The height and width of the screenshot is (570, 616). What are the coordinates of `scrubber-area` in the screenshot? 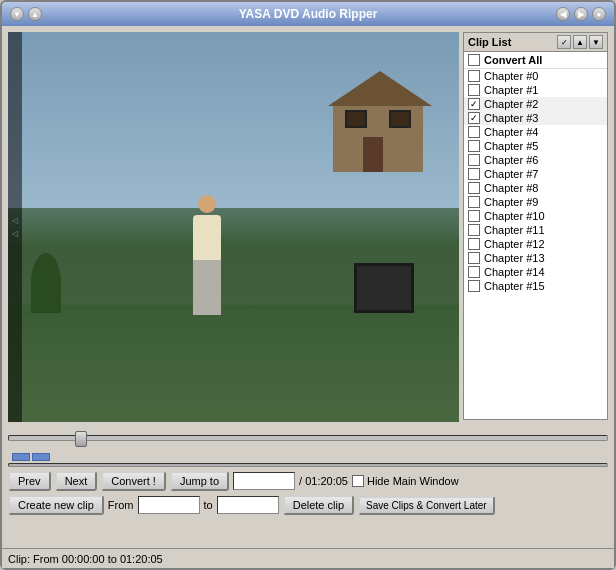 It's located at (308, 443).